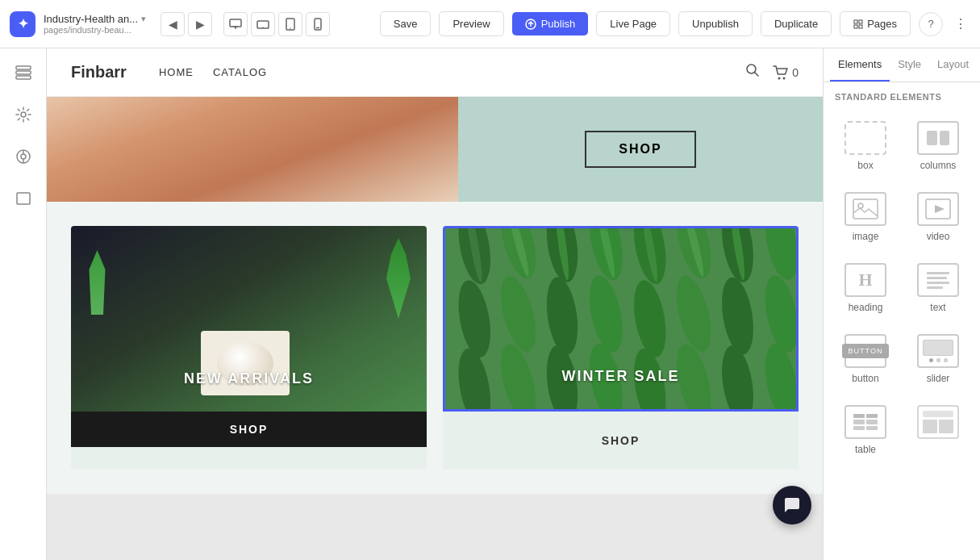 This screenshot has width=980, height=560. What do you see at coordinates (290, 24) in the screenshot?
I see `tablet-portrait-button` at bounding box center [290, 24].